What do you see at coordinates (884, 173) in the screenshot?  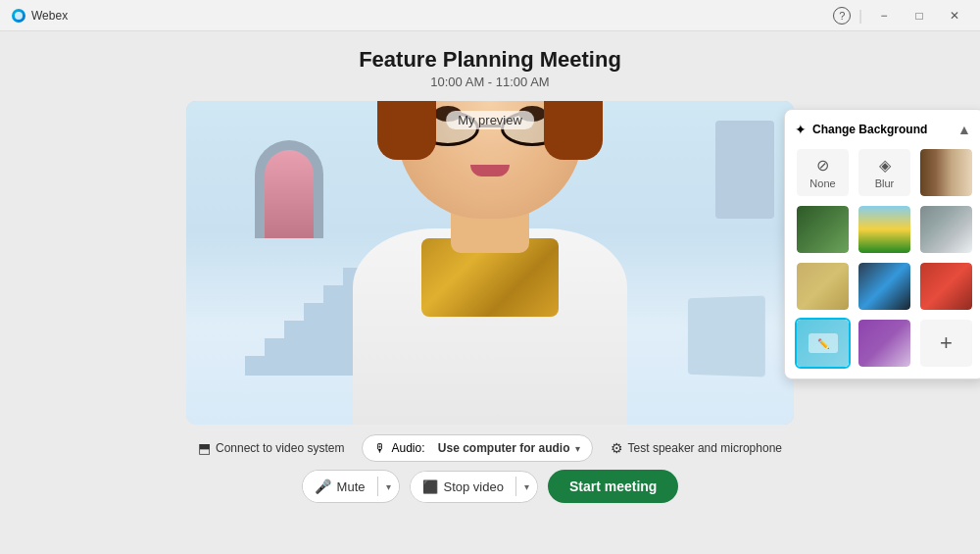 I see `bg-option-blur: ◈ Blur` at bounding box center [884, 173].